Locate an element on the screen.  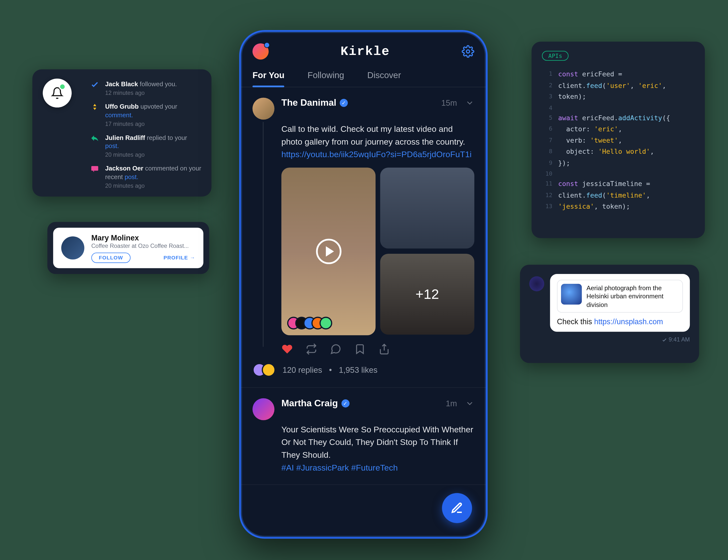
message-url: https://unsplash.com is located at coordinates (628, 322).